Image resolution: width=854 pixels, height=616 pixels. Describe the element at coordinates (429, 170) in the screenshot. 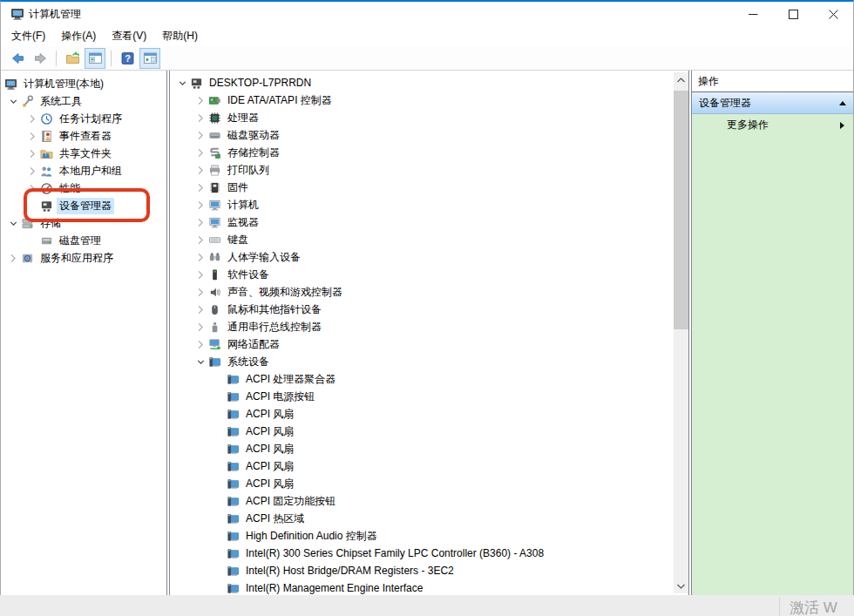

I see `tree-row: 打印队列` at that location.